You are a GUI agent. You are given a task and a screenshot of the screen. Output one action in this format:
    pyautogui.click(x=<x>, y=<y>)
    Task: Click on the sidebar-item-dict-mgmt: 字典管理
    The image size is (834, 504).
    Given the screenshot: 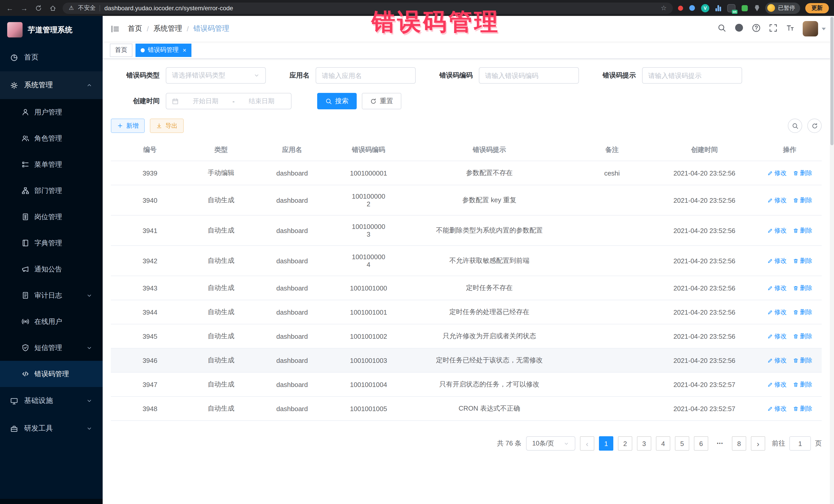 What is the action you would take?
    pyautogui.click(x=51, y=243)
    